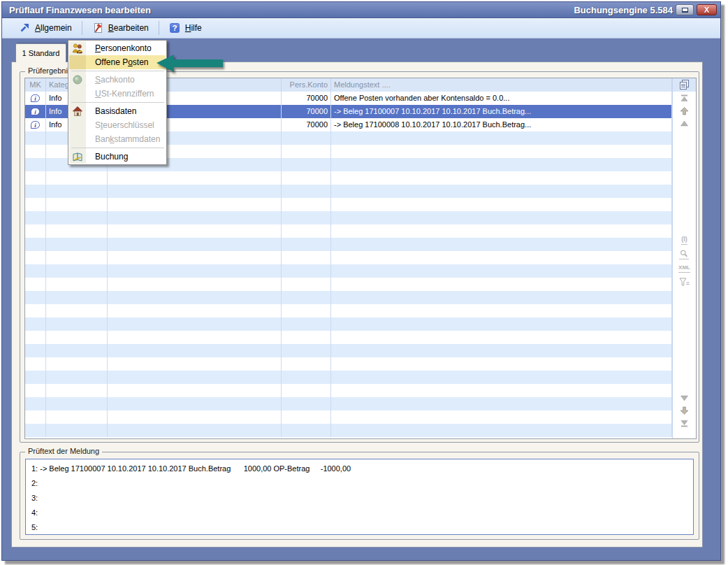 This screenshot has height=565, width=728. What do you see at coordinates (685, 410) in the screenshot?
I see `move-down-icon` at bounding box center [685, 410].